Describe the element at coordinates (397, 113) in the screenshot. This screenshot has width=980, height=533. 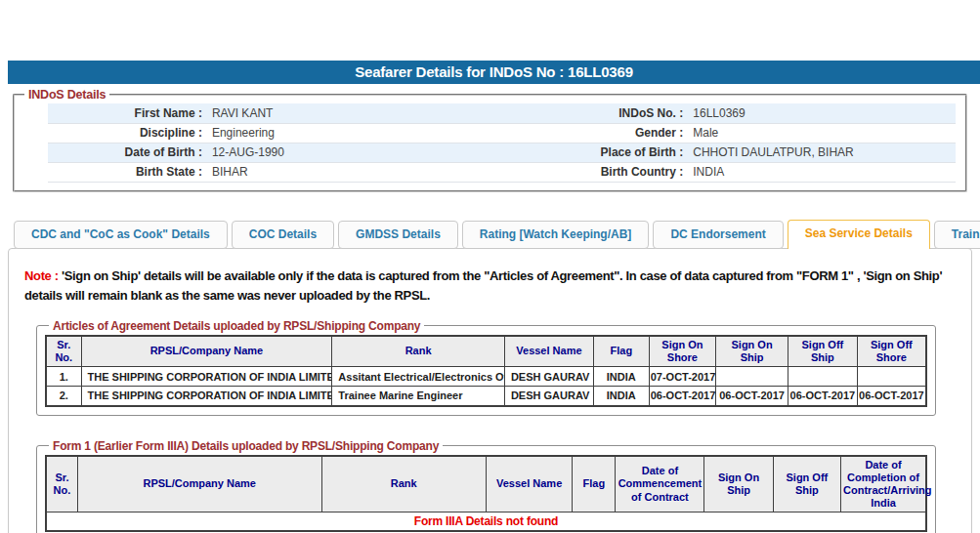
I see `field-value: RAVI KANT` at that location.